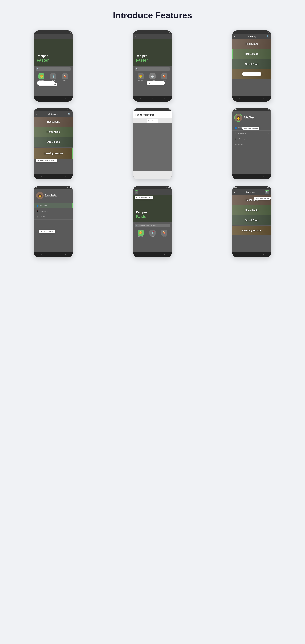  I want to click on screen-grid-row3: 9:18 ▲ ◆ ◉ 👩 Sofia Risaki sofia42@gmail.…, so click(152, 222).